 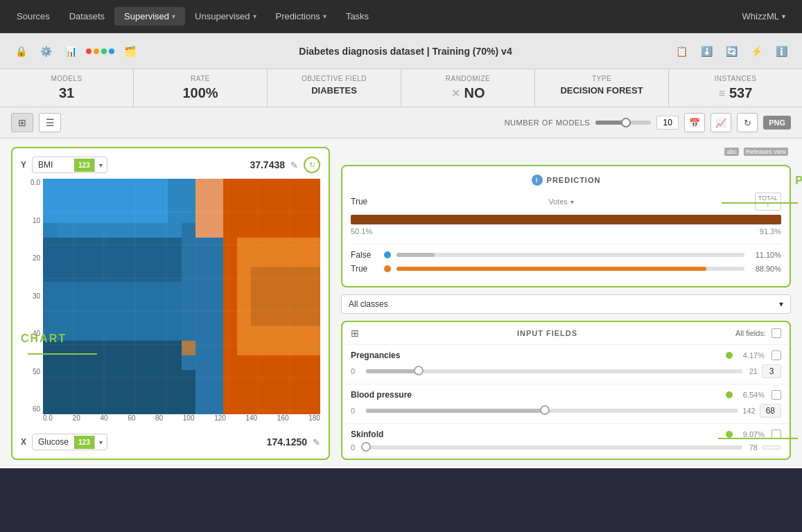 I want to click on png-button: PNG, so click(x=777, y=123).